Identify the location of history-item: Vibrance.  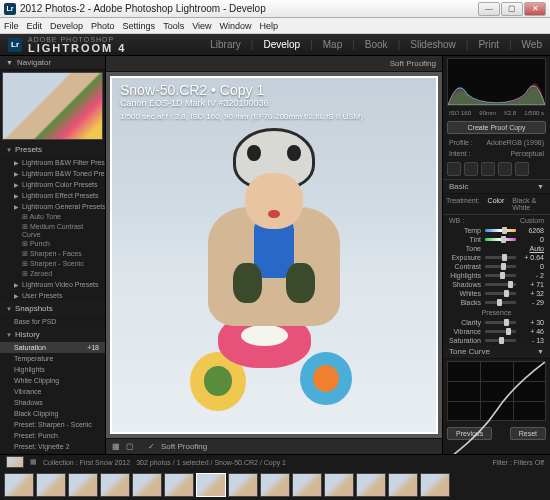
(52, 392).